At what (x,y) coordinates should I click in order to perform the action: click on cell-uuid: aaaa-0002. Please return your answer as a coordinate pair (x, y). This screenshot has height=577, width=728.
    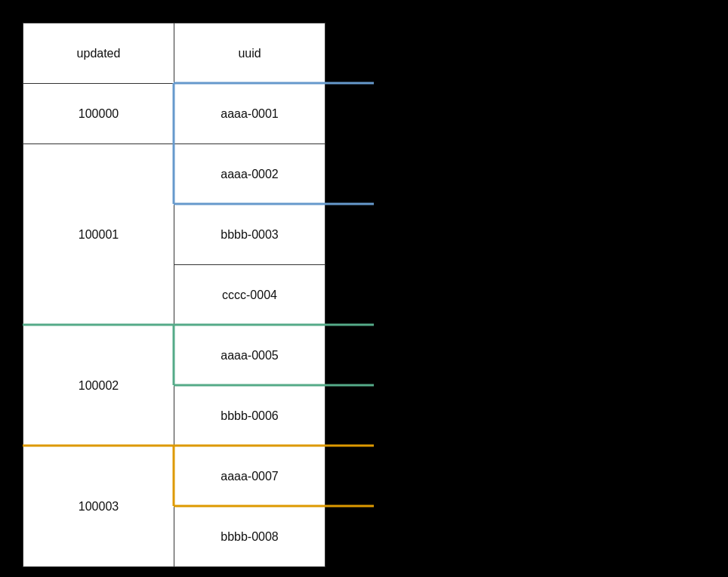
    Looking at the image, I should click on (250, 174).